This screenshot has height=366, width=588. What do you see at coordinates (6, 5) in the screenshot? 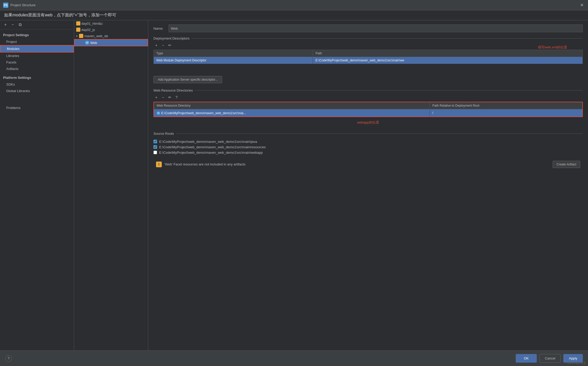
I see `app-icon: PS` at bounding box center [6, 5].